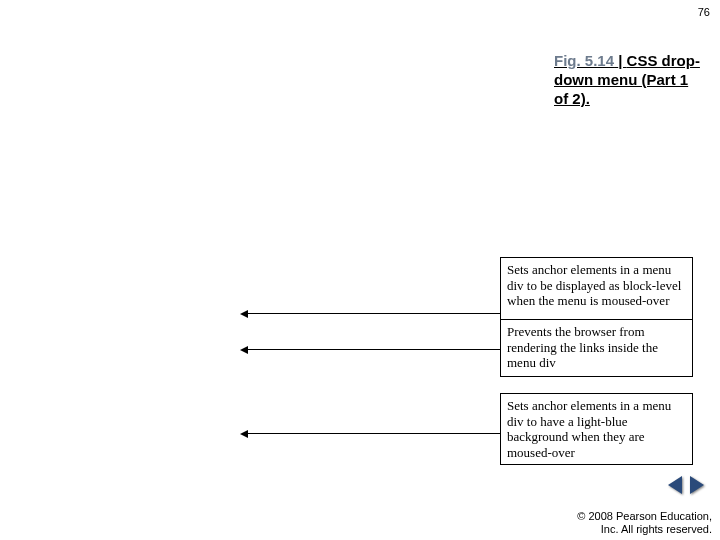  What do you see at coordinates (244, 314) in the screenshot?
I see `arrow-1-head-icon` at bounding box center [244, 314].